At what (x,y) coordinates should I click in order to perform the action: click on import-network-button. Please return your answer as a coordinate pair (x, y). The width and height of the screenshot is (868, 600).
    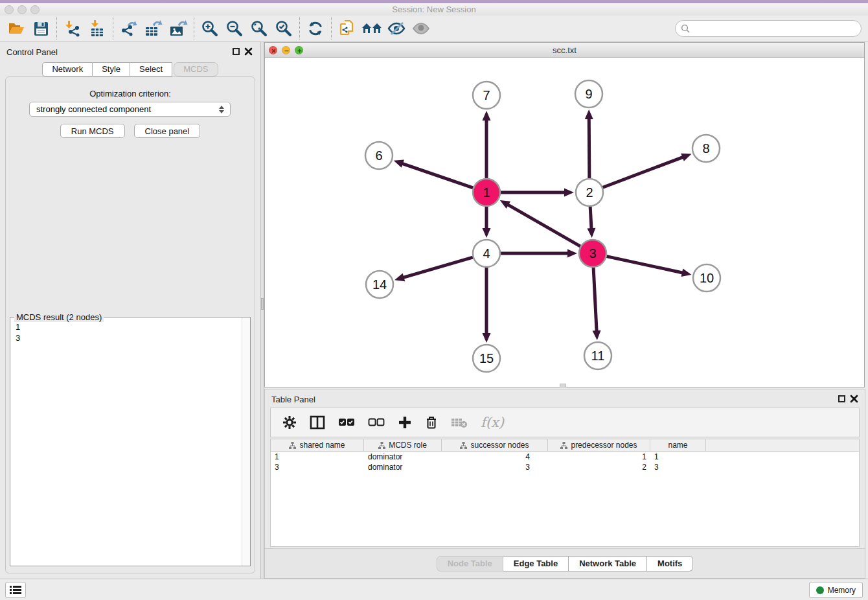
    Looking at the image, I should click on (73, 29).